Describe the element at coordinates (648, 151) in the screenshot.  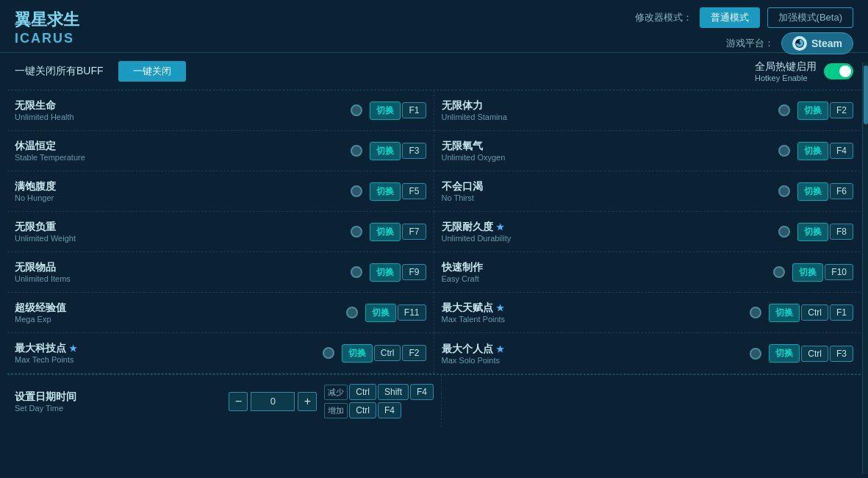
I see `feature-row: 无限氧气Unlimited Oxygen切换F4` at that location.